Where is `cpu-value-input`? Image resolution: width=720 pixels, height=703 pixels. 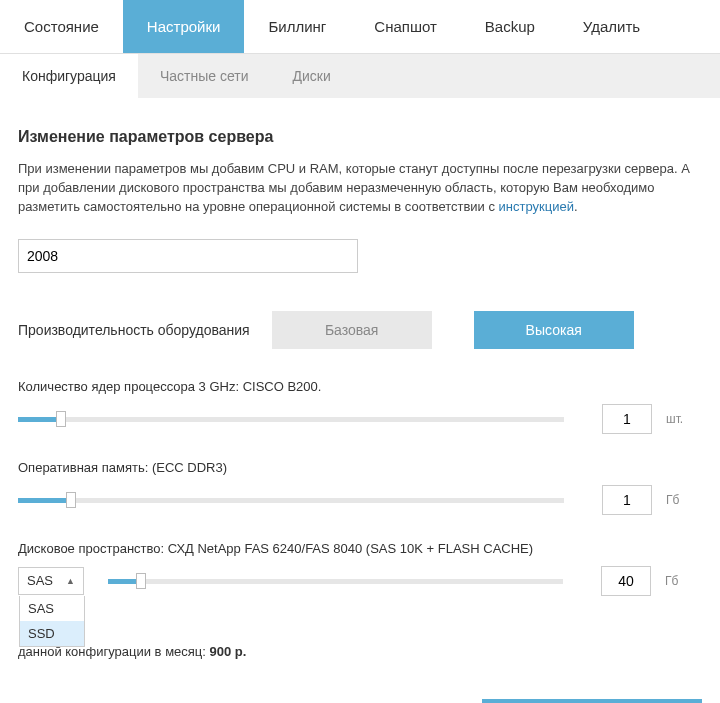
cpu-value-input is located at coordinates (627, 419).